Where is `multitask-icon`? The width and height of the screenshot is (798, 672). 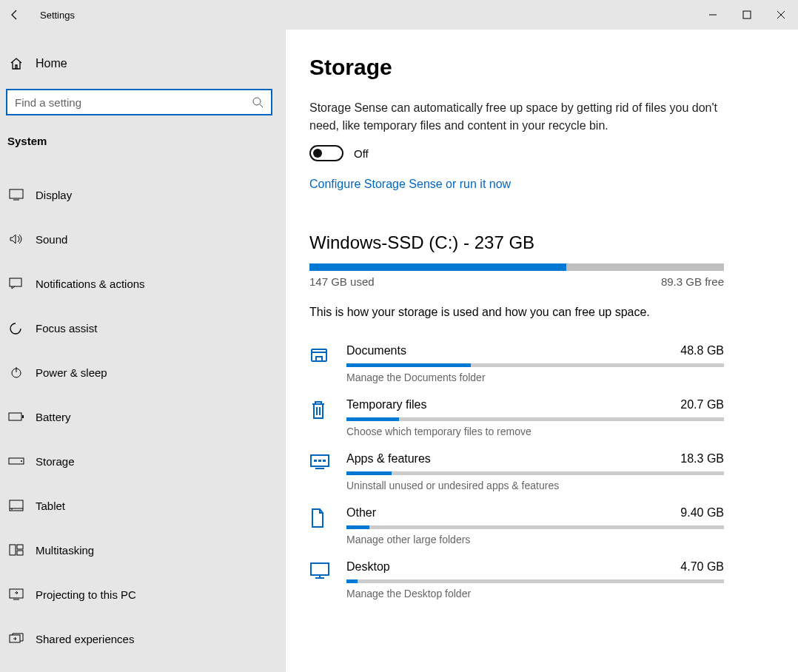
multitask-icon is located at coordinates (16, 550).